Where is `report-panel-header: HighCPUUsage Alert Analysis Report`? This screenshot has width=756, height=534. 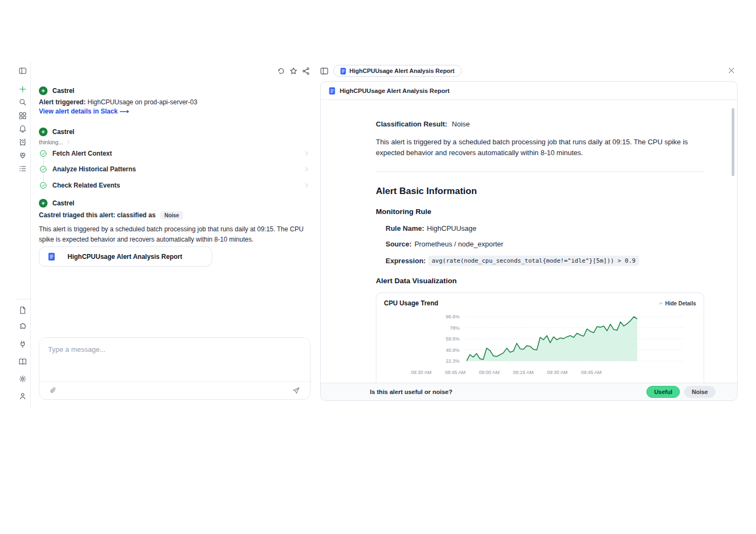 report-panel-header: HighCPUUsage Alert Analysis Report is located at coordinates (529, 91).